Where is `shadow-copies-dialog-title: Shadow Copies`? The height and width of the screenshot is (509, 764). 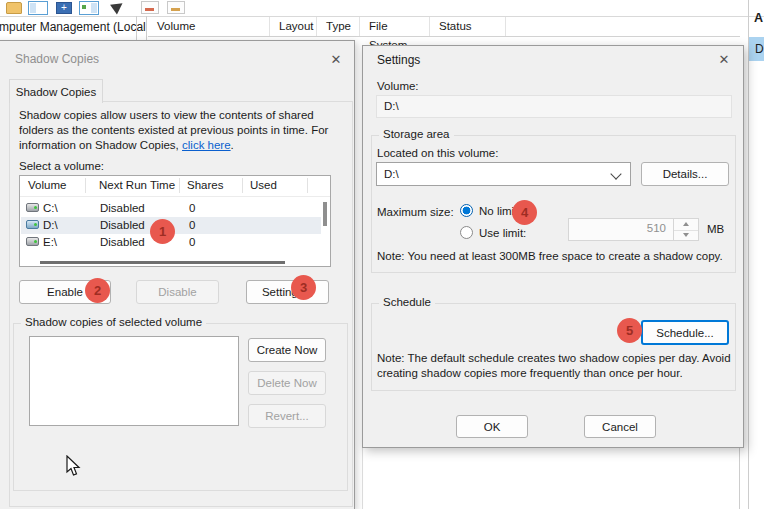
shadow-copies-dialog-title: Shadow Copies is located at coordinates (57, 59).